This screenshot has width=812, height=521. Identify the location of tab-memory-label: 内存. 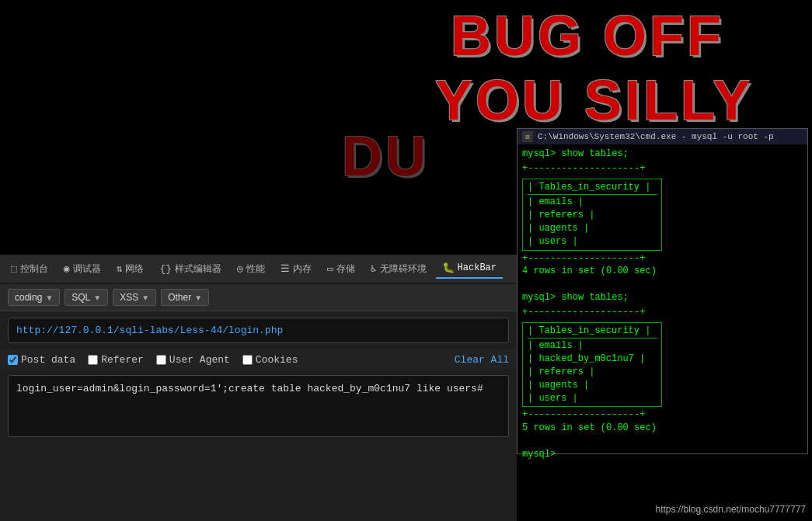
(302, 269).